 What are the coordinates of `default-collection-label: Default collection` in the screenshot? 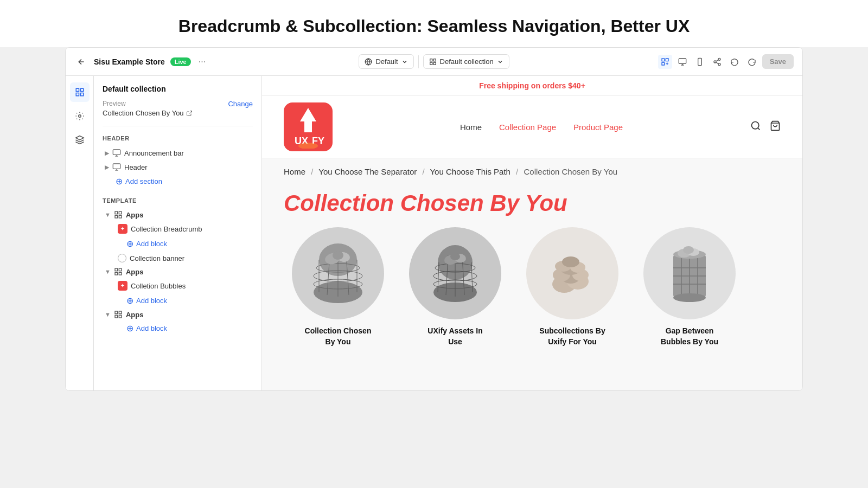 It's located at (467, 62).